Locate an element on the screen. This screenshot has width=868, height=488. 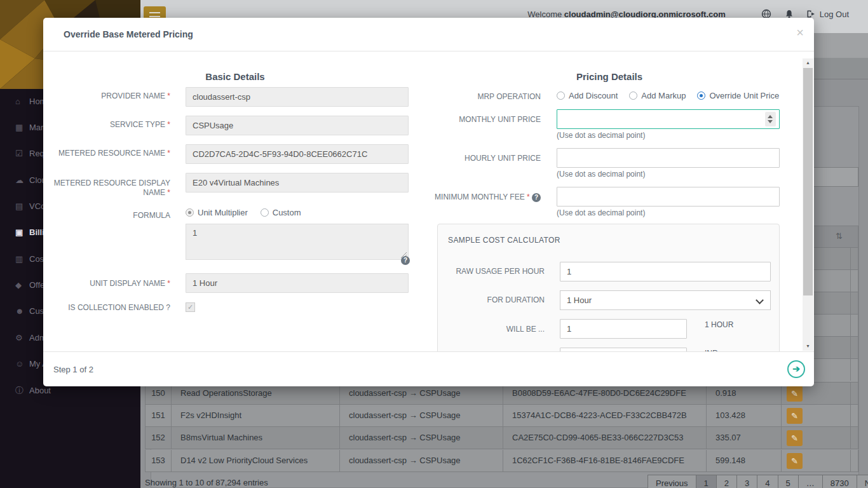
add-markup-radio is located at coordinates (633, 95).